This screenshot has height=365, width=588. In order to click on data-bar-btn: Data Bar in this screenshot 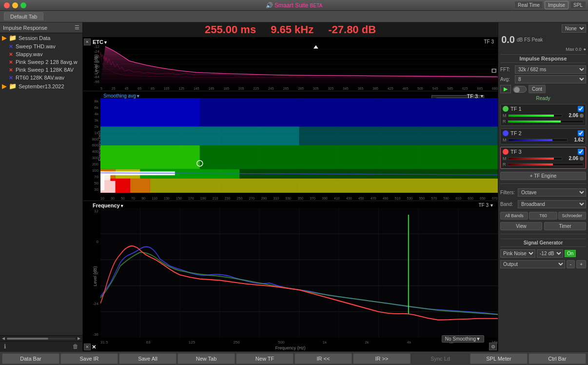, I will do `click(31, 359)`.